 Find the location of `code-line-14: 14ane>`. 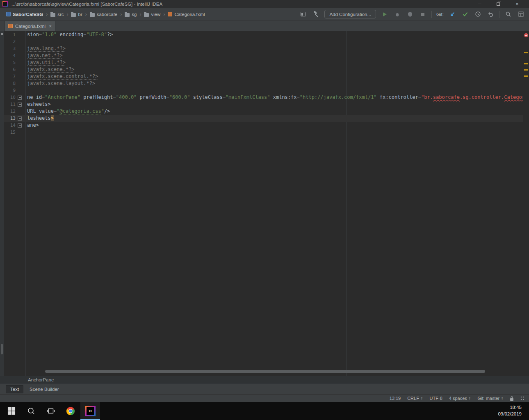

code-line-14: 14ane> is located at coordinates (263, 126).